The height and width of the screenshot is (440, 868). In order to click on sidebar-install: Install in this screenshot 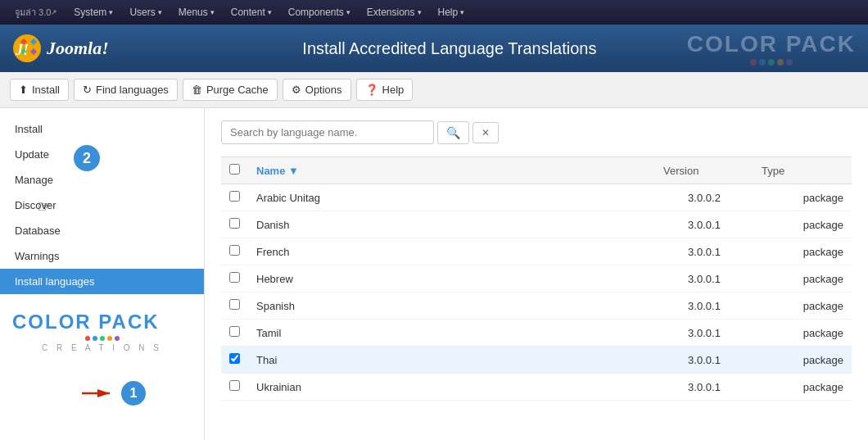, I will do `click(102, 129)`.